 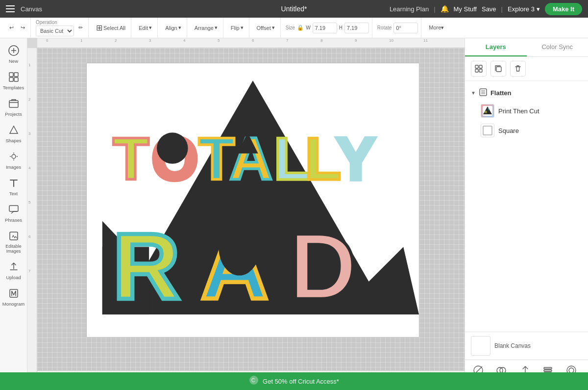 I want to click on flip-group: Flip ▾, so click(x=237, y=27).